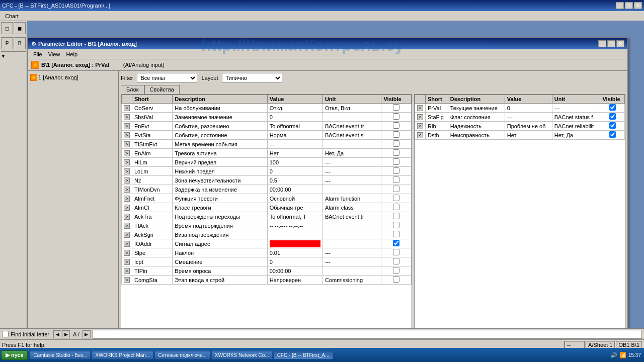  Describe the element at coordinates (295, 217) in the screenshot. I see `value-cell: To offnormal, T` at that location.